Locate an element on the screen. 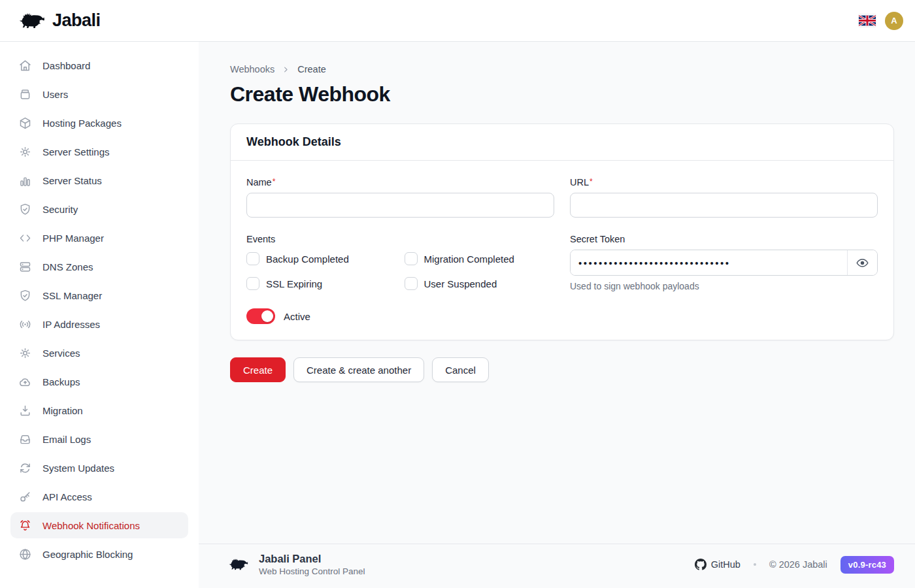  github-label: GitHub is located at coordinates (725, 564).